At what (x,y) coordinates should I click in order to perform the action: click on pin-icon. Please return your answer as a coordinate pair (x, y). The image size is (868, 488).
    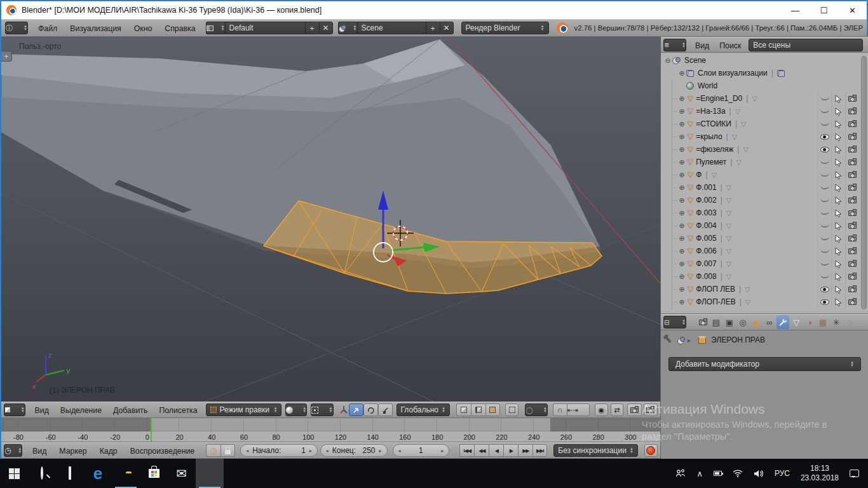
    Looking at the image, I should click on (668, 340).